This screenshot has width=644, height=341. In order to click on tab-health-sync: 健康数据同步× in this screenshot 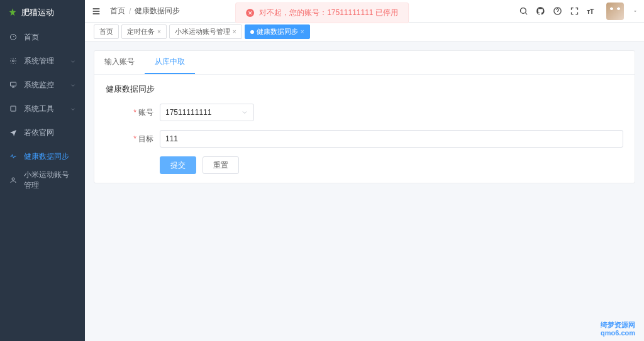, I will do `click(277, 31)`.